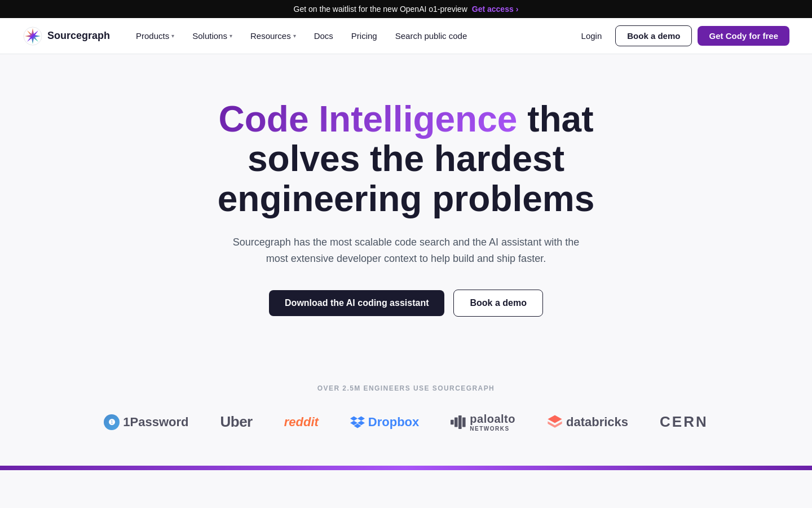 Image resolution: width=812 pixels, height=508 pixels. Describe the element at coordinates (592, 36) in the screenshot. I see `login-button: Login` at that location.